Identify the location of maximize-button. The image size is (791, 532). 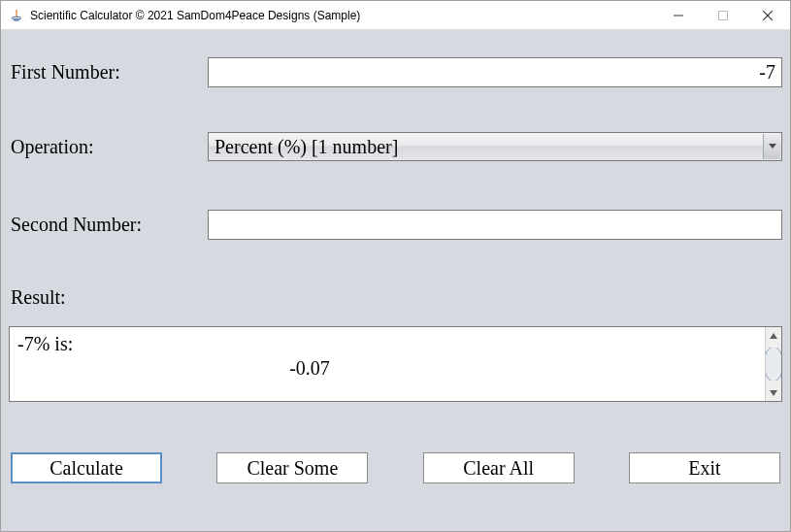
(723, 16).